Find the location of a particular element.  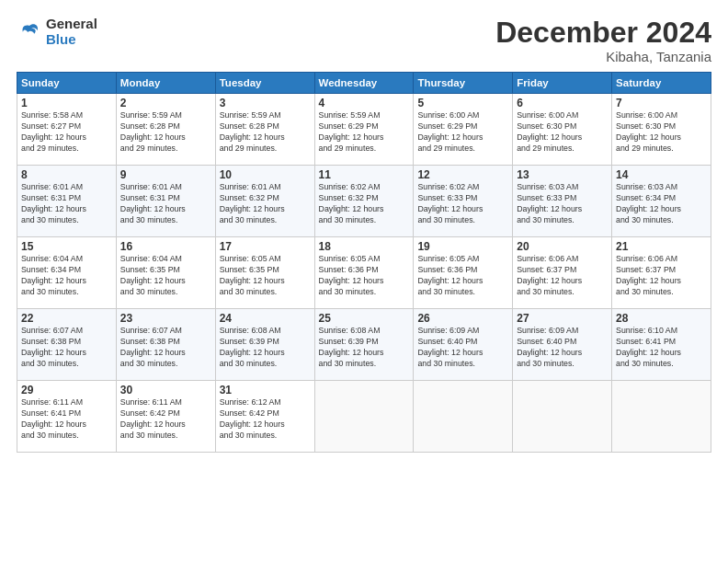

calendar-cell: 22Sunrise: 6:07 AM Sunset: 6:38 PM Dayli… is located at coordinates (67, 345).